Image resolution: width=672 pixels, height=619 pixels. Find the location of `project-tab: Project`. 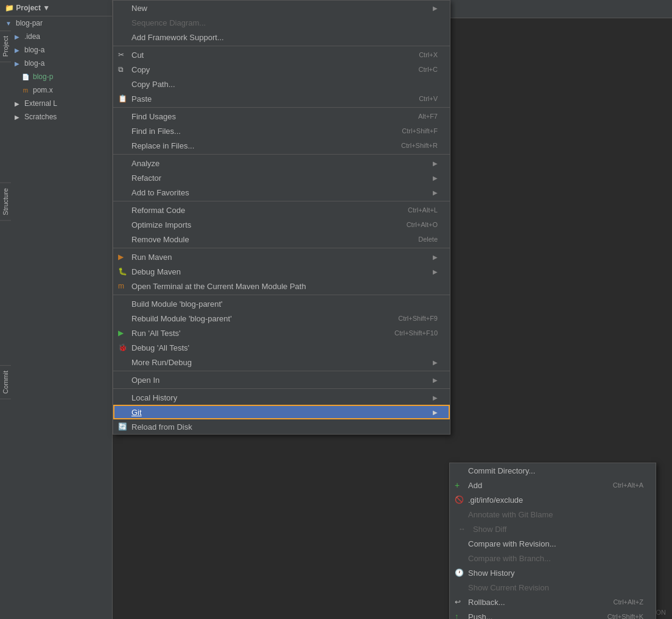

project-tab: Project is located at coordinates (5, 46).